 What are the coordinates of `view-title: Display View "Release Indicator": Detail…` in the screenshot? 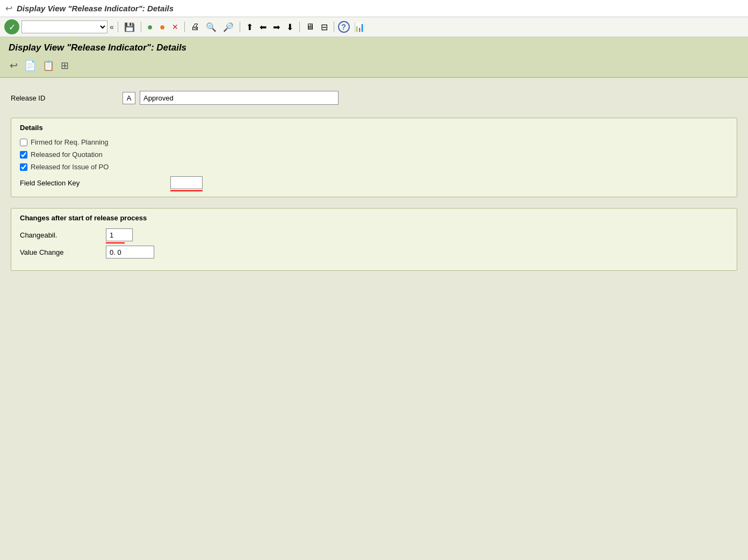 It's located at (374, 48).